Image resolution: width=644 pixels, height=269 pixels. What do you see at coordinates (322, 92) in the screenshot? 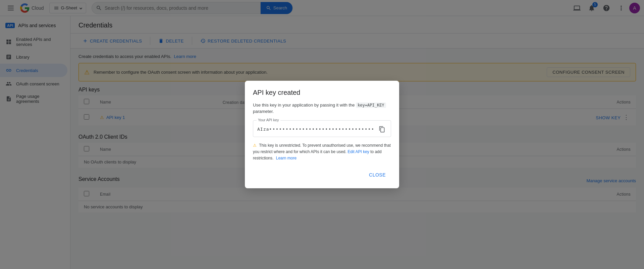
I see `modal-title: API key created` at bounding box center [322, 92].